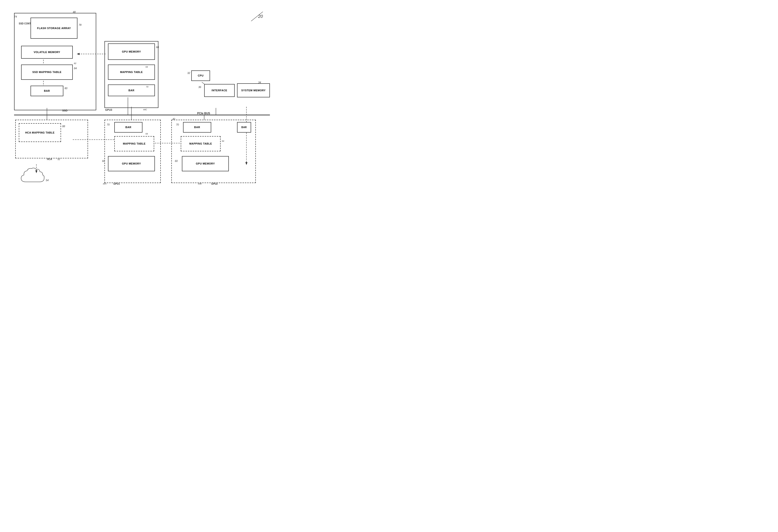 The width and height of the screenshot is (778, 532). What do you see at coordinates (214, 184) in the screenshot?
I see `gpu2-label: GPU2` at bounding box center [214, 184].